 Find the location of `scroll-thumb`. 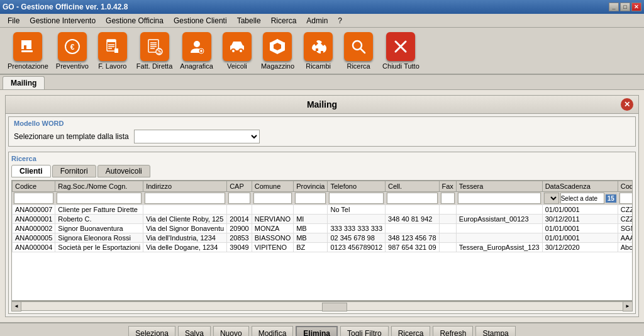

scroll-thumb is located at coordinates (335, 307).